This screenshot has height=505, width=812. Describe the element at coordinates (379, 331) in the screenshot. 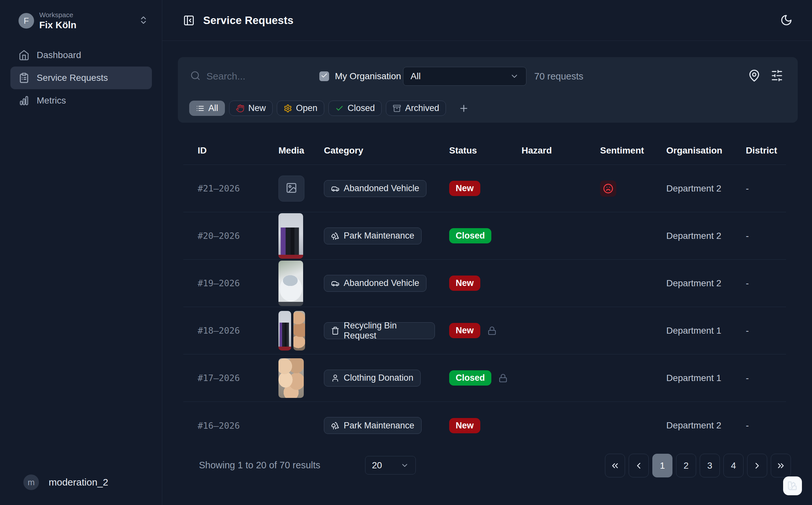

I see `category-chip: Recycling Bin Request` at that location.